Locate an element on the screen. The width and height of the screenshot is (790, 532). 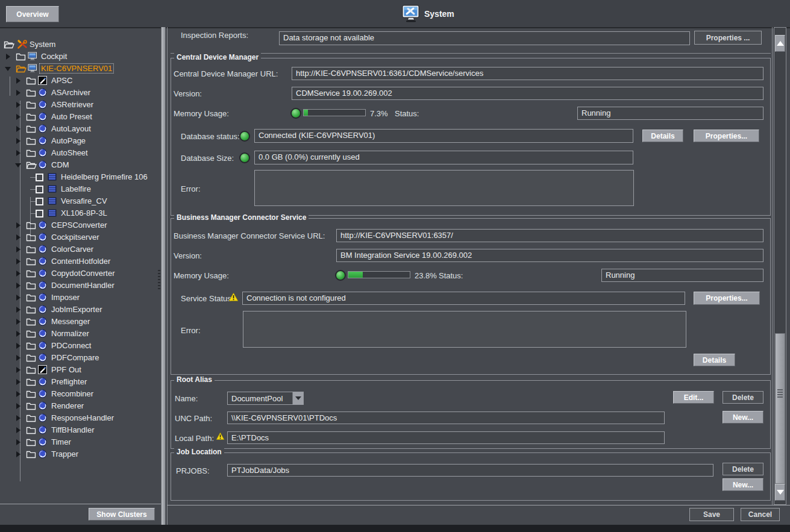
cdm-status-field: Running is located at coordinates (670, 113).